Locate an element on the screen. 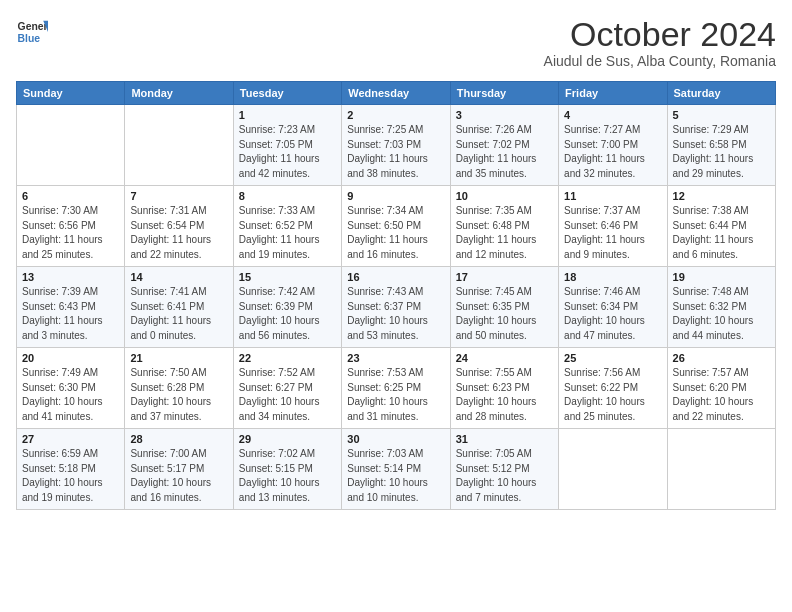  calendar-cell: 11Sunrise: 7:37 AM Sunset: 6:46 PM Dayli… is located at coordinates (613, 226).